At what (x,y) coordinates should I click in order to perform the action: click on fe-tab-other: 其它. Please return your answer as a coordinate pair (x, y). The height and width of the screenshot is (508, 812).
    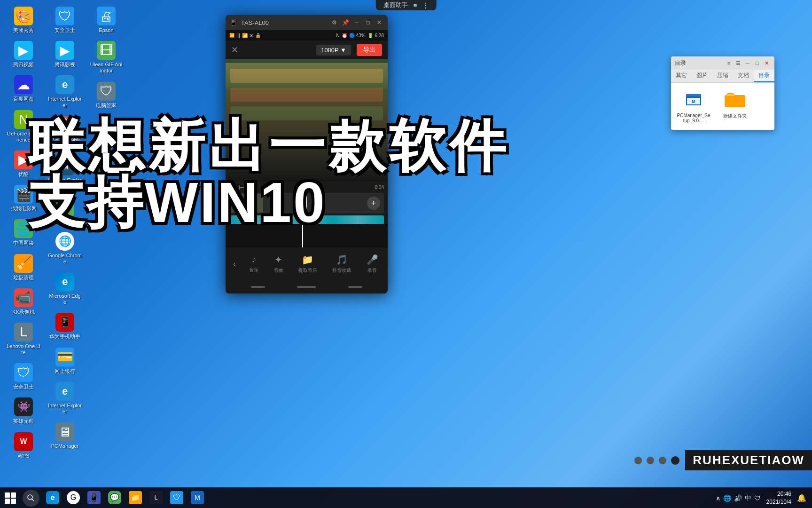
    Looking at the image, I should click on (681, 76).